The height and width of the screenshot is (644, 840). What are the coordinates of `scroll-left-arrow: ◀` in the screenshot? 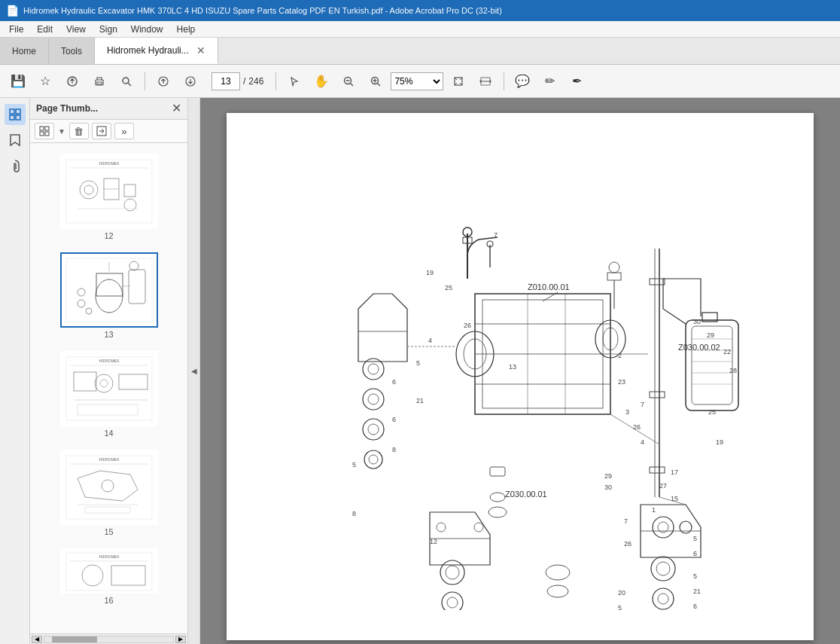 It's located at (37, 639).